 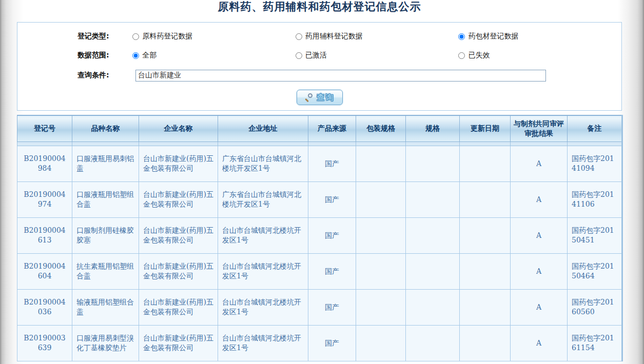 What do you see at coordinates (45, 128) in the screenshot?
I see `column-header-registration-number: 登记号` at bounding box center [45, 128].